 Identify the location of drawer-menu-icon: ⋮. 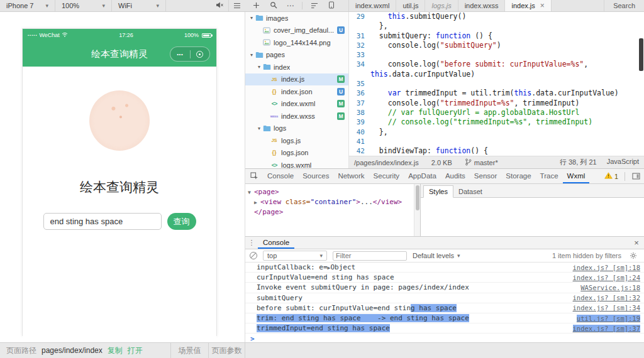
(252, 242).